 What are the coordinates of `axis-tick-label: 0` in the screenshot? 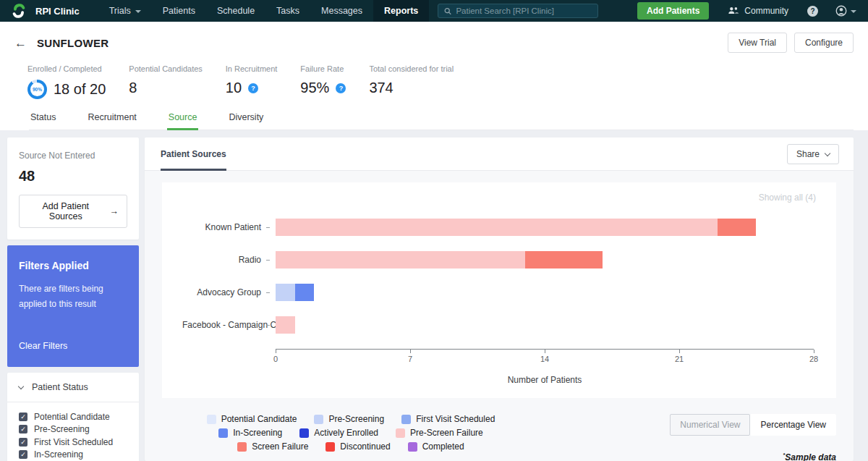 It's located at (276, 359).